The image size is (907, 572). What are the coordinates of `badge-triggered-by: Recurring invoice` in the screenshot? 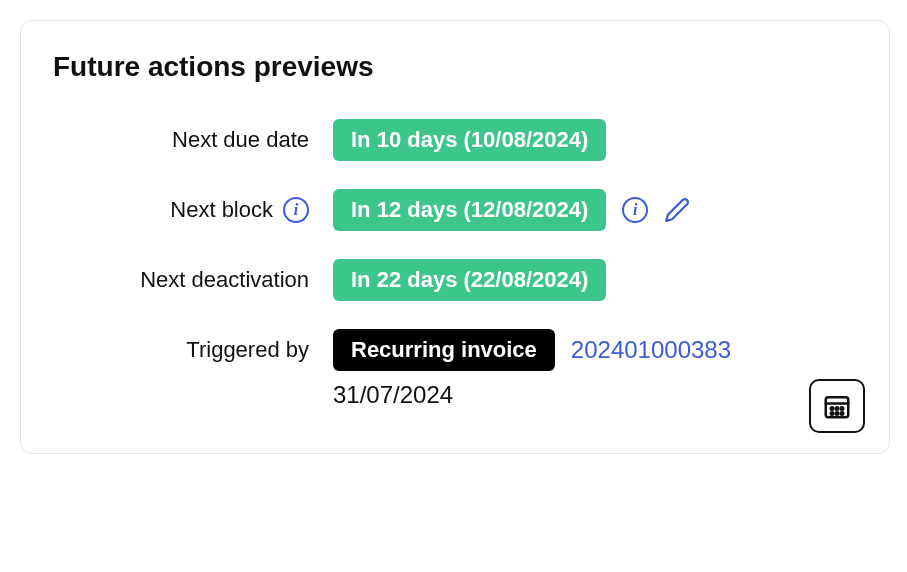 It's located at (444, 350).